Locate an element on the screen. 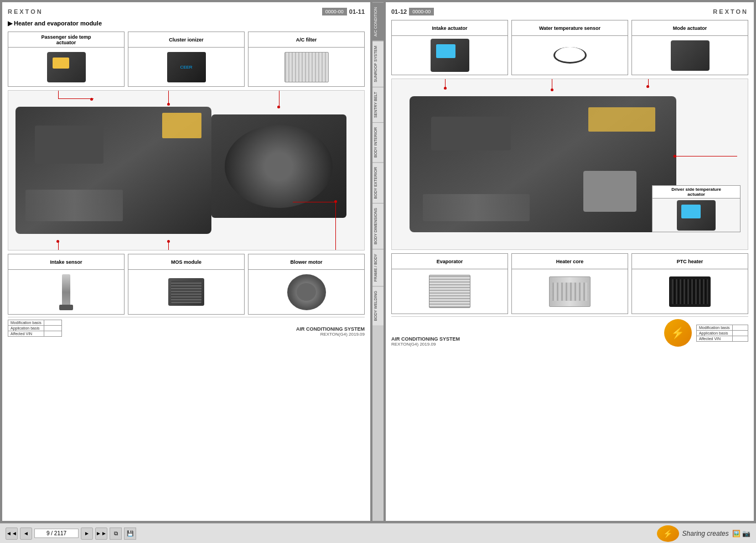 The height and width of the screenshot is (543, 756). tab-body-exterior: BODY EXTERIOR is located at coordinates (378, 182).